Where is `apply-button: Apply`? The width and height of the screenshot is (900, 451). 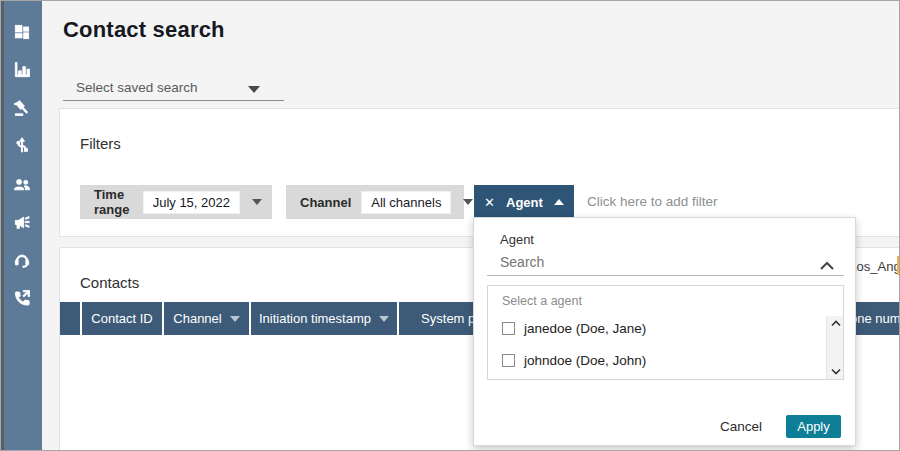 apply-button: Apply is located at coordinates (814, 426).